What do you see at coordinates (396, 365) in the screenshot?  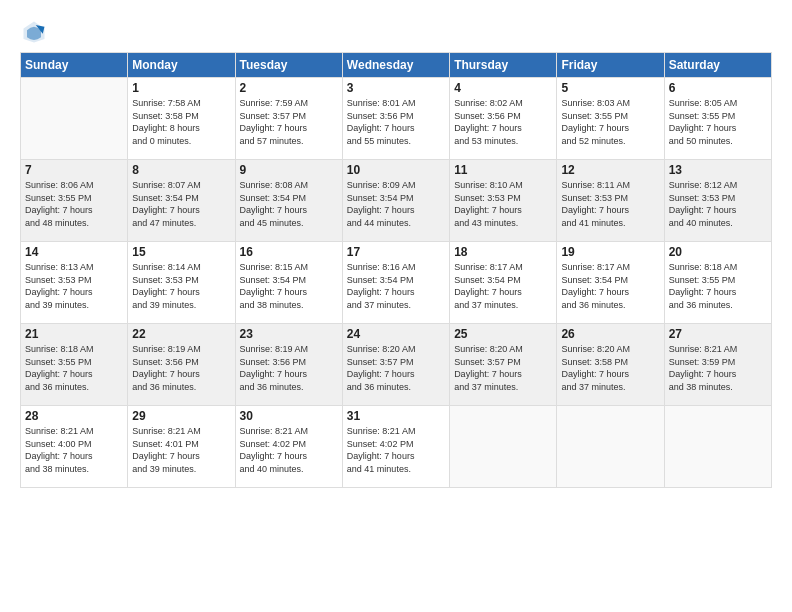 I see `calendar-cell: 24Sunrise: 8:20 AM Sunset: 3:57 PM Dayli…` at bounding box center [396, 365].